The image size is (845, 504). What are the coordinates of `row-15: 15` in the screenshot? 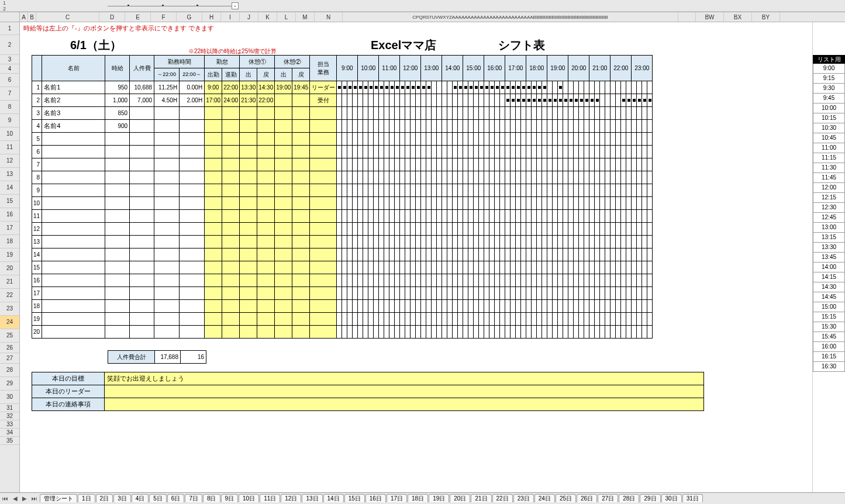 It's located at (9, 201).